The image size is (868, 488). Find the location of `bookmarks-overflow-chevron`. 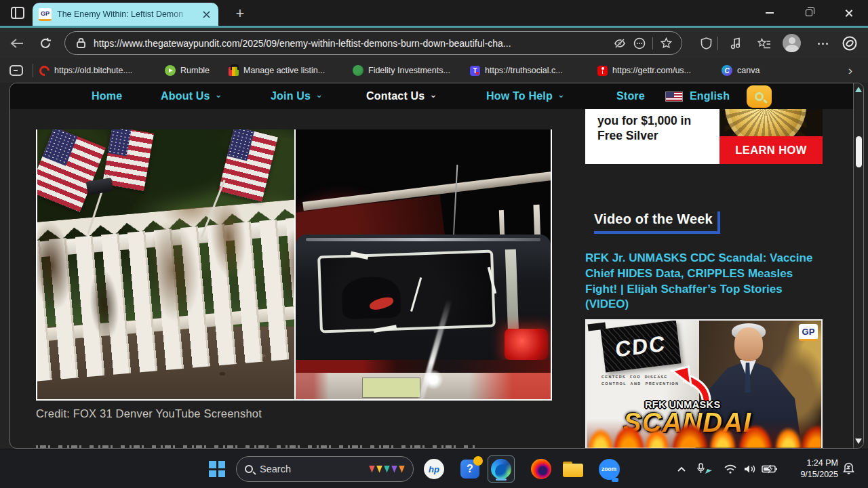

bookmarks-overflow-chevron is located at coordinates (850, 70).